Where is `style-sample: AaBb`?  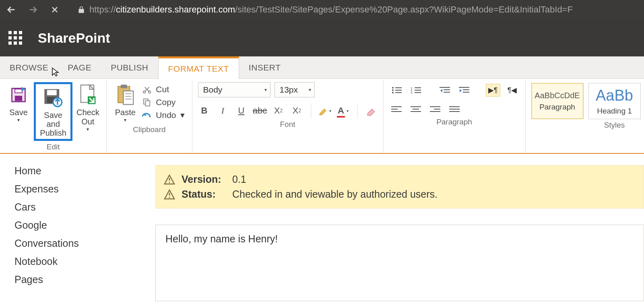
style-sample: AaBb is located at coordinates (614, 96).